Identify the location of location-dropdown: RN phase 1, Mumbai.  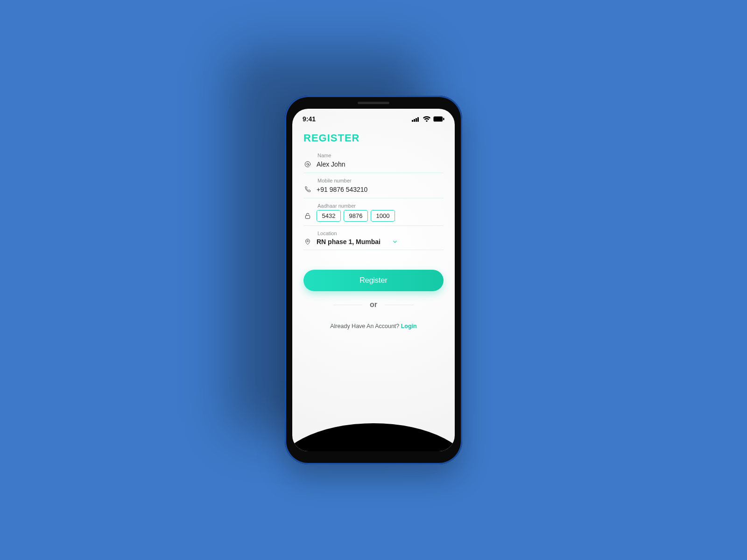
(374, 242).